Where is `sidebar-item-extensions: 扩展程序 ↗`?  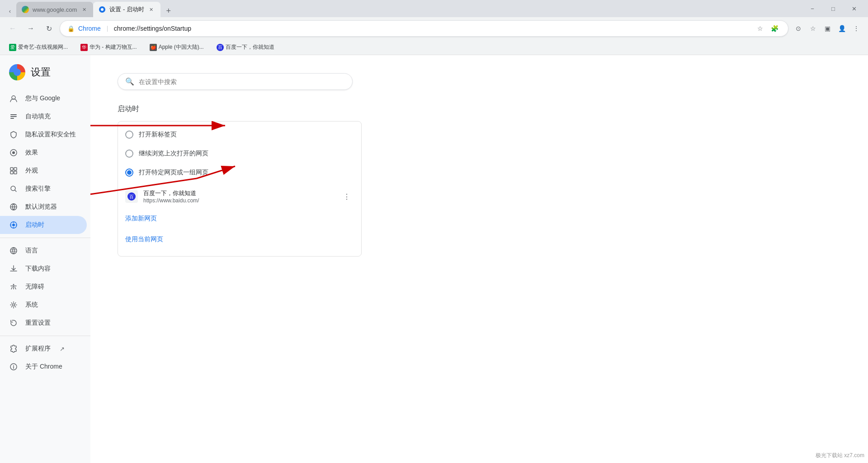 sidebar-item-extensions: 扩展程序 ↗ is located at coordinates (43, 349).